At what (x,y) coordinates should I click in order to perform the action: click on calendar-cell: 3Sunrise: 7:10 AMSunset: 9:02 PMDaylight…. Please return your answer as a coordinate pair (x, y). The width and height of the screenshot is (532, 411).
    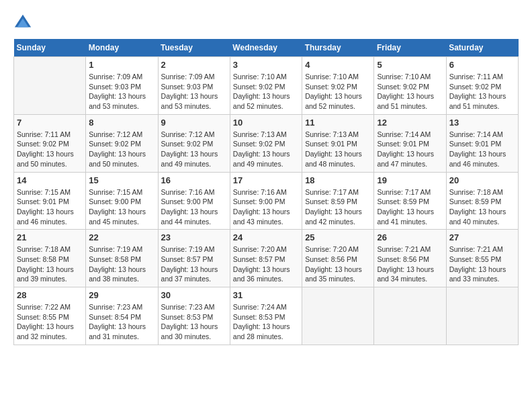
    Looking at the image, I should click on (266, 86).